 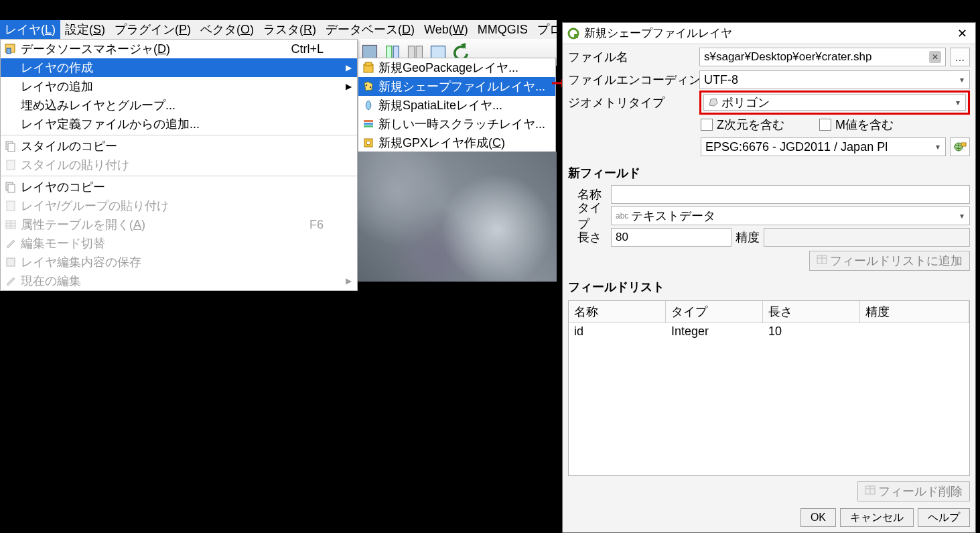 What do you see at coordinates (812, 312) in the screenshot?
I see `col-header-length: 長さ` at bounding box center [812, 312].